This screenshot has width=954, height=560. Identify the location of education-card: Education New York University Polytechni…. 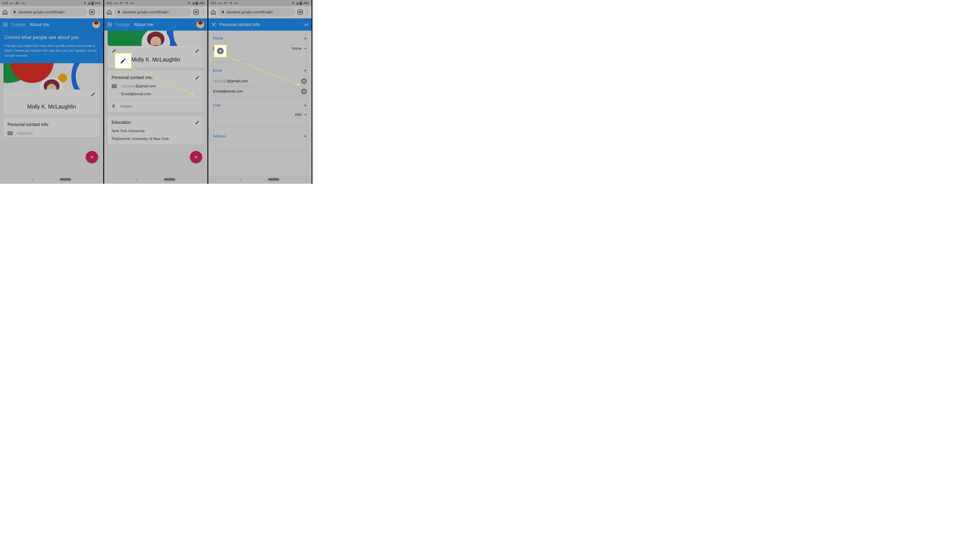
(156, 130).